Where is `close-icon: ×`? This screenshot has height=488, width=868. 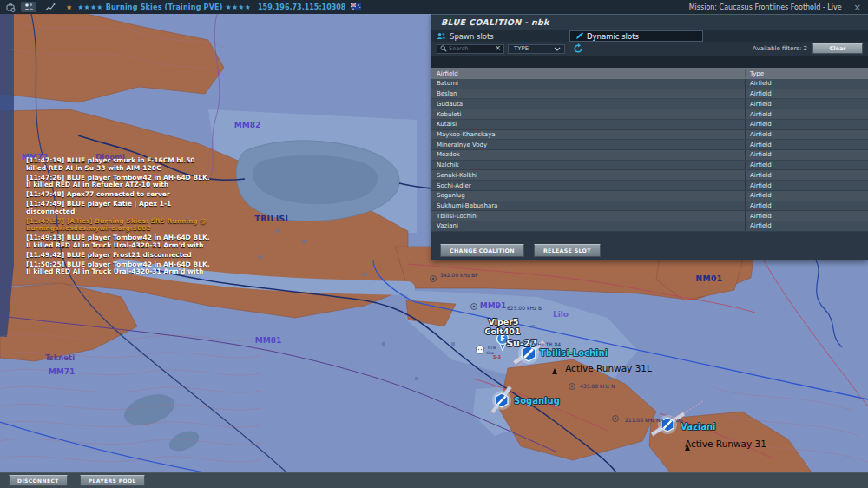
close-icon: × is located at coordinates (858, 7).